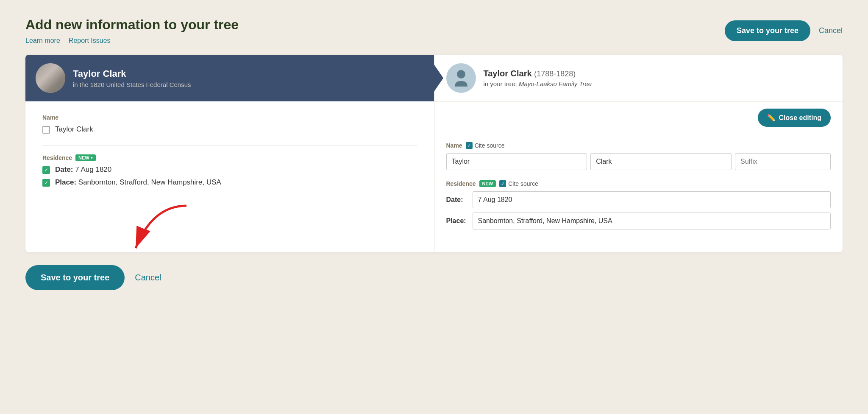 The height and width of the screenshot is (414, 868). I want to click on record-name-row: Taylor Clark, so click(230, 129).